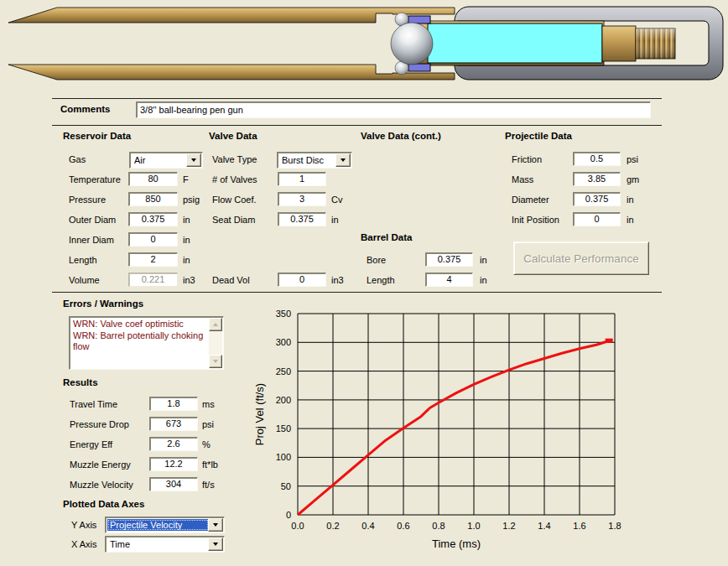  Describe the element at coordinates (235, 200) in the screenshot. I see `flow-coef-label: Flow Coef.` at that location.